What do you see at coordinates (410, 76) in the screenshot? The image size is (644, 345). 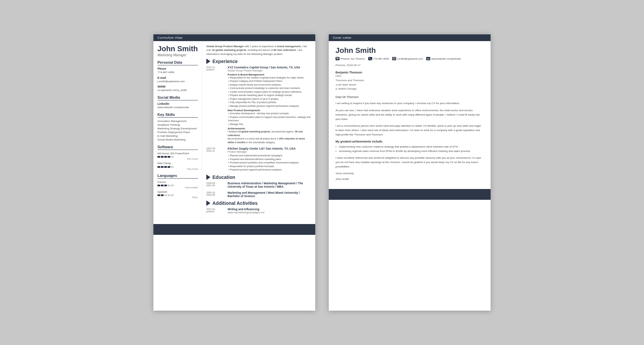 I see `cl-recipient-title: CEO` at bounding box center [410, 76].